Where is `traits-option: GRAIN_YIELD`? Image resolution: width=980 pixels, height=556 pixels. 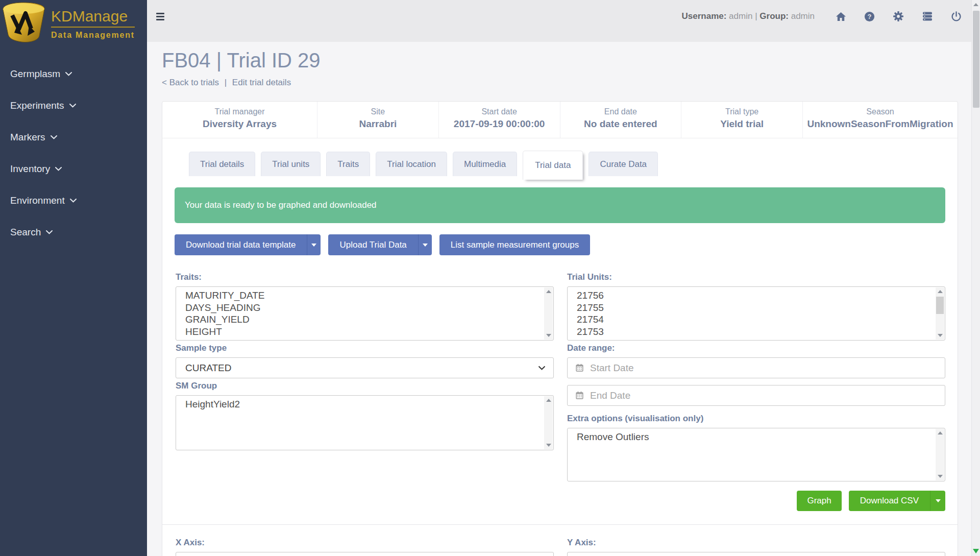
traits-option: GRAIN_YIELD is located at coordinates (364, 320).